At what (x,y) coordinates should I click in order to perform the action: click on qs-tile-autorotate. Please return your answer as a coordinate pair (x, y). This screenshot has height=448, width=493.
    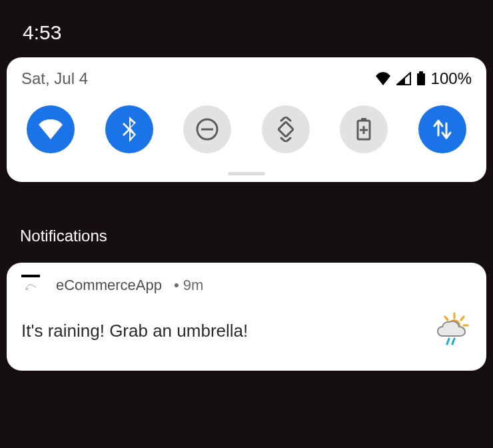
    Looking at the image, I should click on (286, 129).